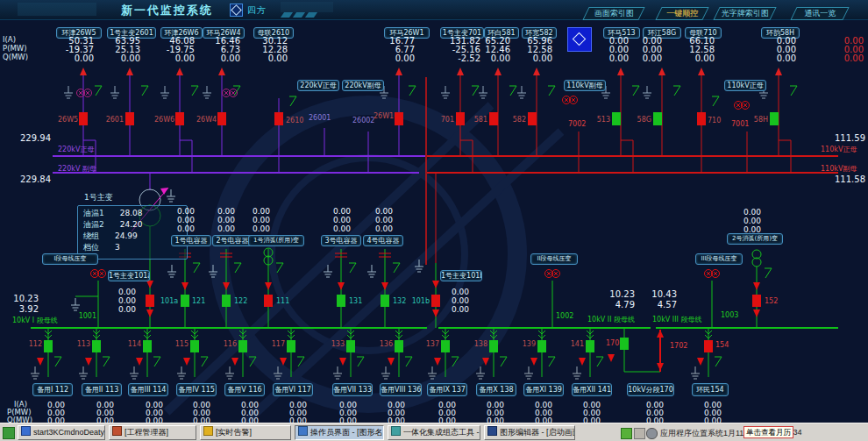  Describe the element at coordinates (94, 224) in the screenshot. I see `tx-field-label: 油温2` at that location.